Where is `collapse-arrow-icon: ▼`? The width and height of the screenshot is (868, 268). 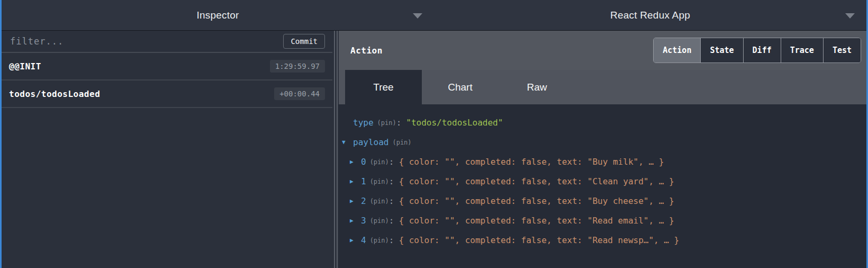
collapse-arrow-icon: ▼ is located at coordinates (347, 142).